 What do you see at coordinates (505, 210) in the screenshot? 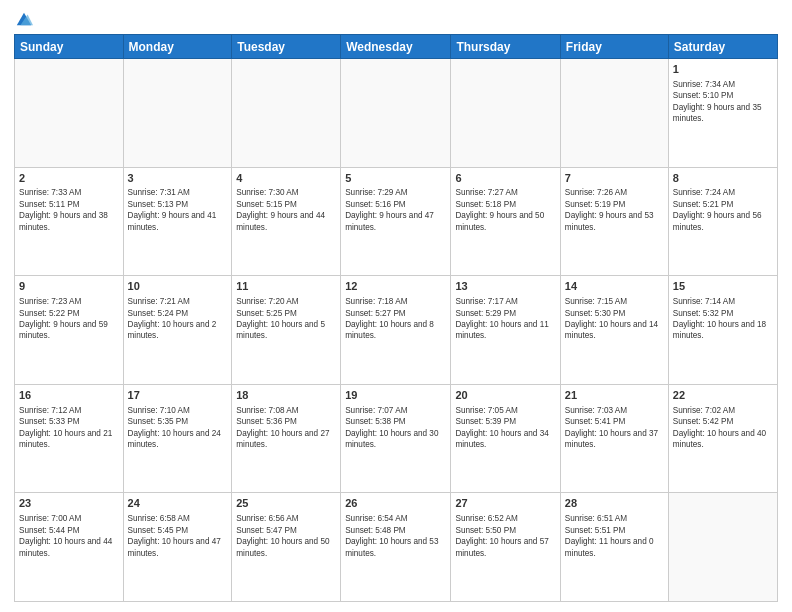
I see `day-info: Sunrise: 7:27 AM Sunset: 5:18 PM Dayligh…` at bounding box center [505, 210].